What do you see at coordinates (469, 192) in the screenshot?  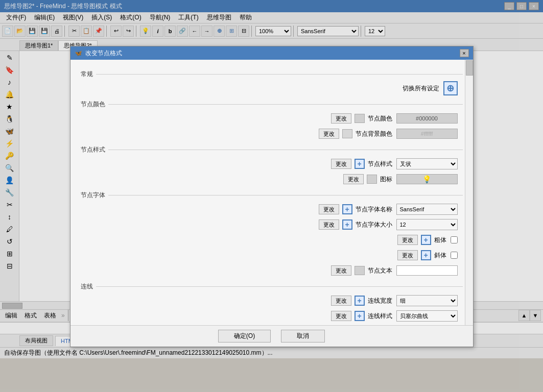 I see `modal-scrollbar` at bounding box center [469, 192].